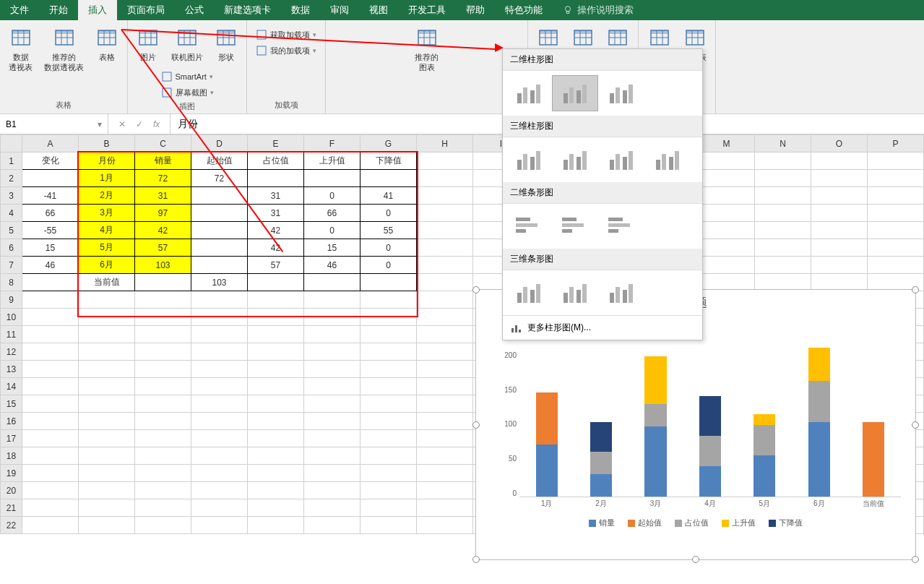 The width and height of the screenshot is (924, 584). What do you see at coordinates (445, 508) in the screenshot?
I see `cell-H21` at bounding box center [445, 508].